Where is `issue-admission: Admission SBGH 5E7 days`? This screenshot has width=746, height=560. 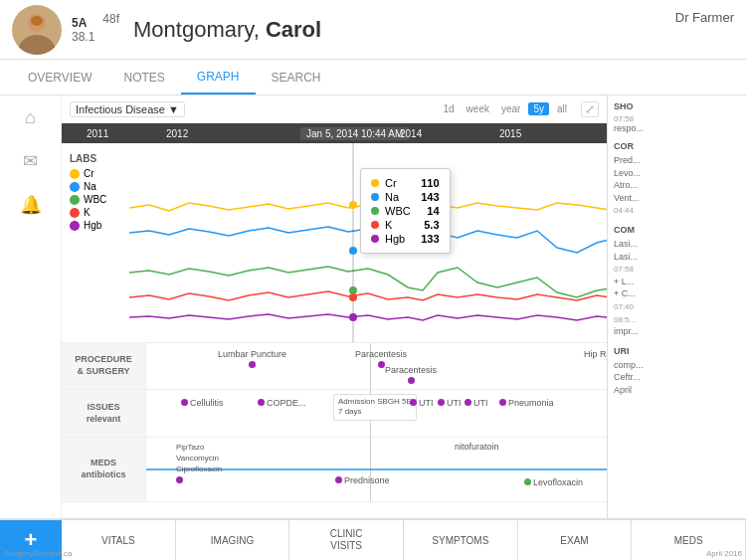
issue-admission: Admission SBGH 5E7 days is located at coordinates (375, 408).